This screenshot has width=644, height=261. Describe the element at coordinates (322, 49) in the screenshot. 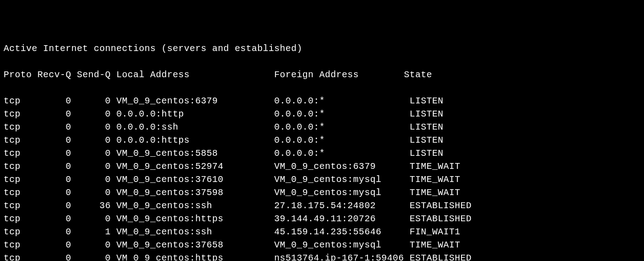

I see `netstat-title: Active Internet connections (servers and…` at that location.